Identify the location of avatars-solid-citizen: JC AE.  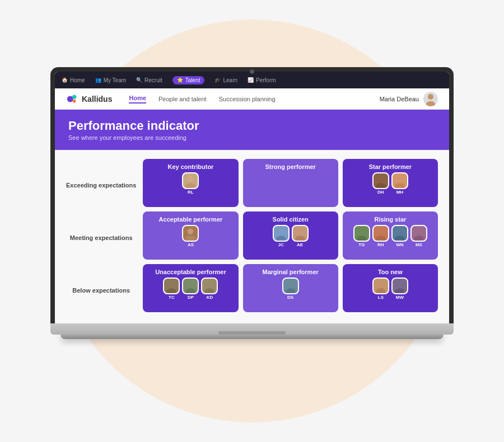
(291, 236).